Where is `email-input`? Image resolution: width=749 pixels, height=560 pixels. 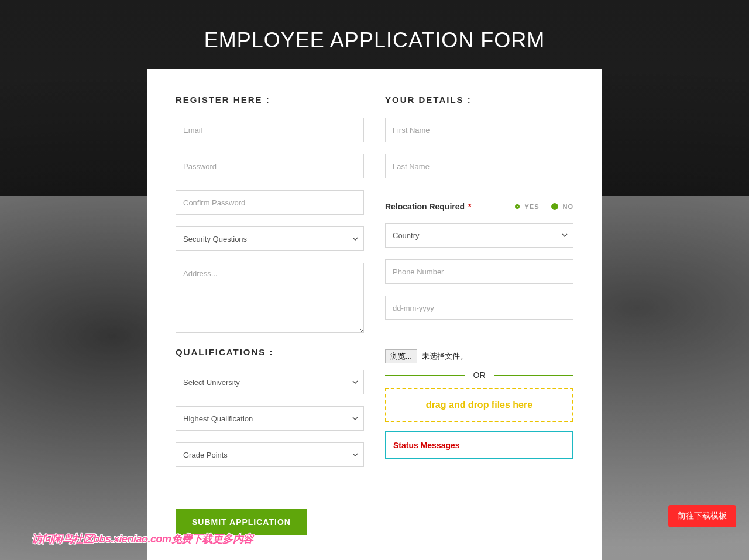
email-input is located at coordinates (270, 130).